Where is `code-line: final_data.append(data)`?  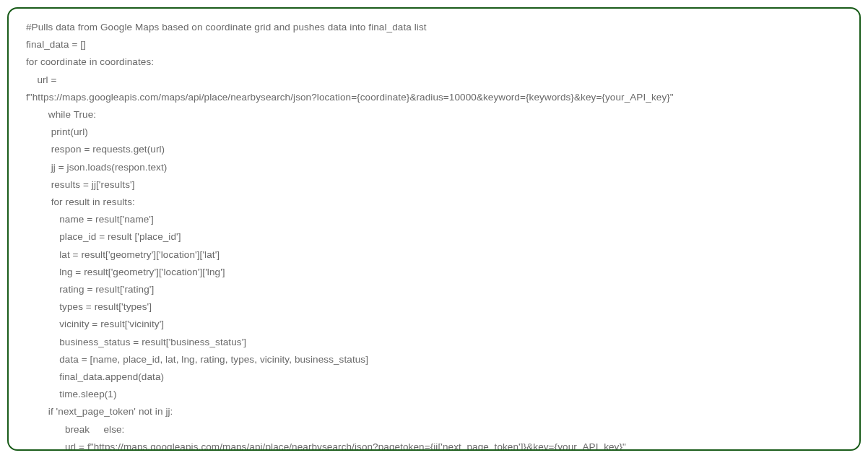 code-line: final_data.append(data) is located at coordinates (434, 377).